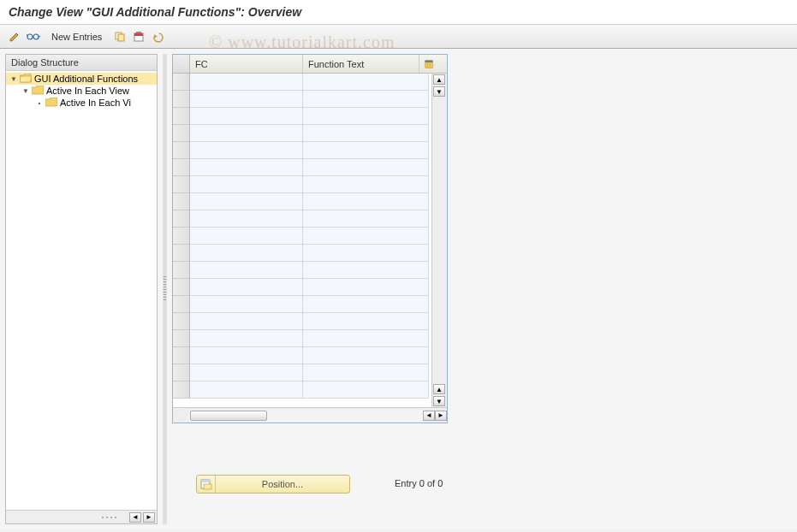 This screenshot has width=797, height=532. I want to click on column-header-fc: FC, so click(247, 63).